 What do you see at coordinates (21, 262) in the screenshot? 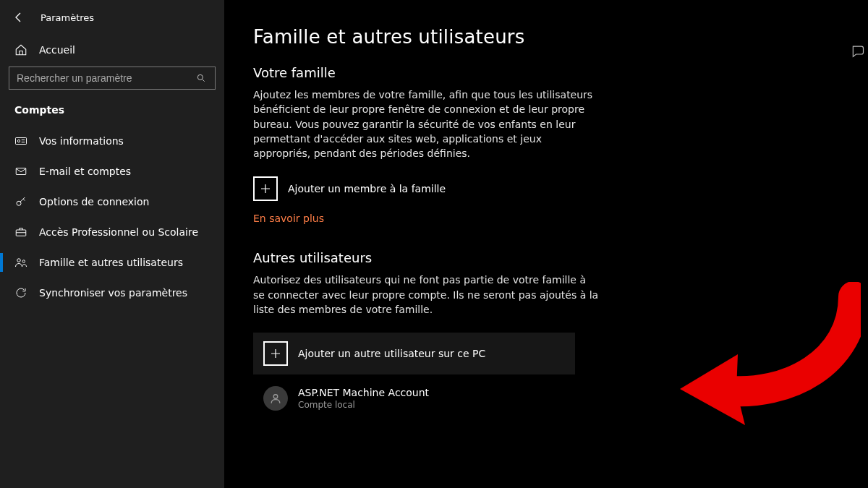
I see `family-icon` at bounding box center [21, 262].